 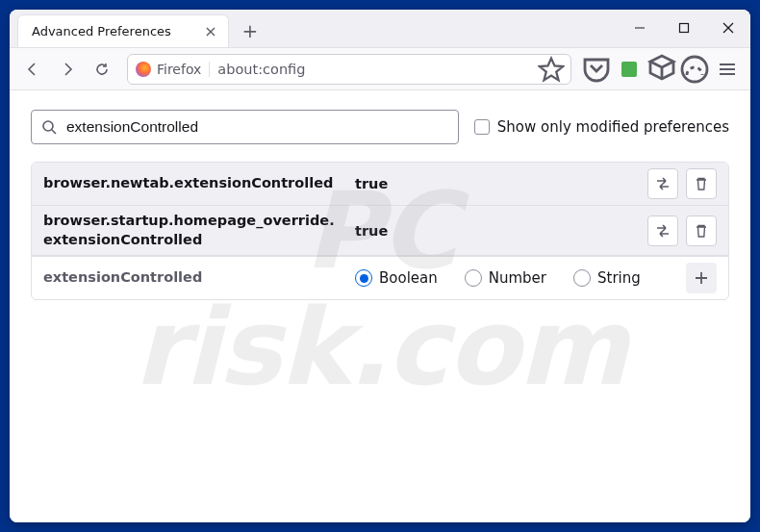 I want to click on radio-label: Number, so click(x=518, y=278).